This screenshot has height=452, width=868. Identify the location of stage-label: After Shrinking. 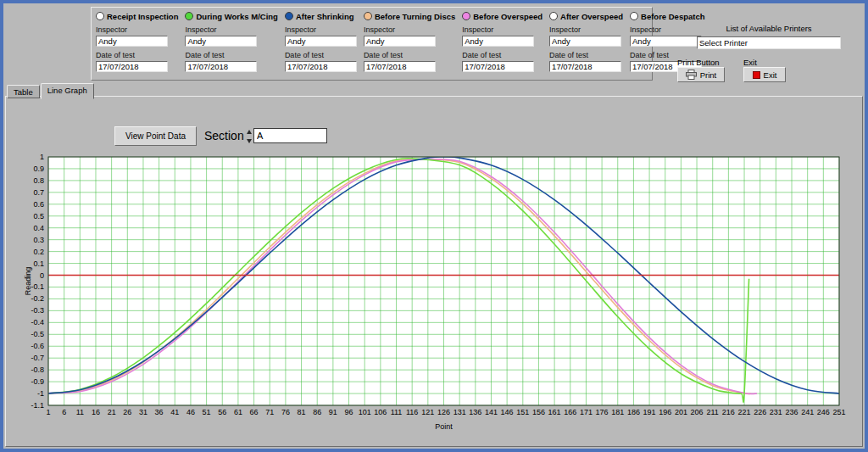
(326, 17).